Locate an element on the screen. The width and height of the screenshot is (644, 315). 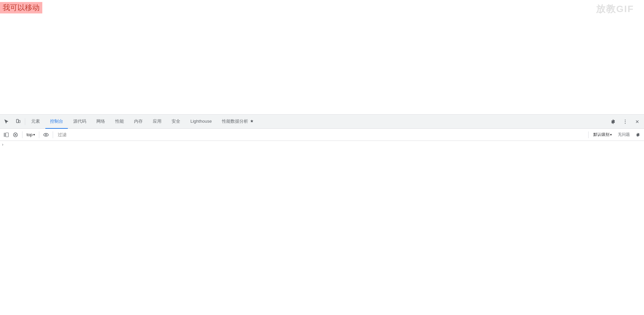
devtools-more-button is located at coordinates (625, 122).